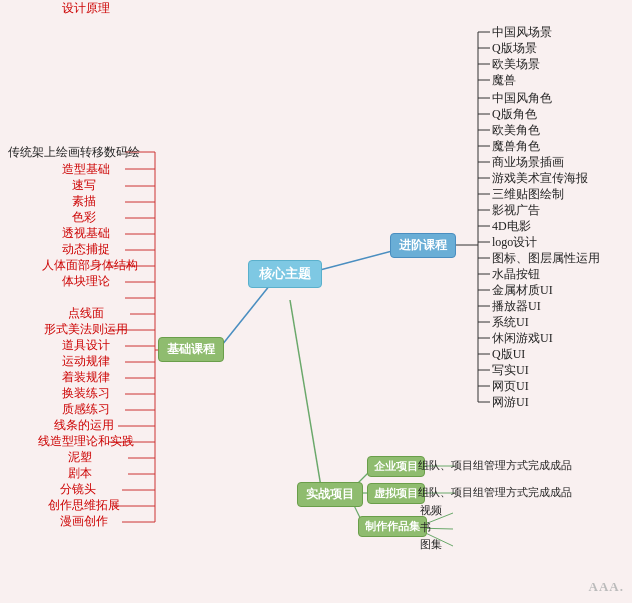  Describe the element at coordinates (495, 492) in the screenshot. I see `xuni-detail: 组队、项目组管理方式完成成品` at that location.